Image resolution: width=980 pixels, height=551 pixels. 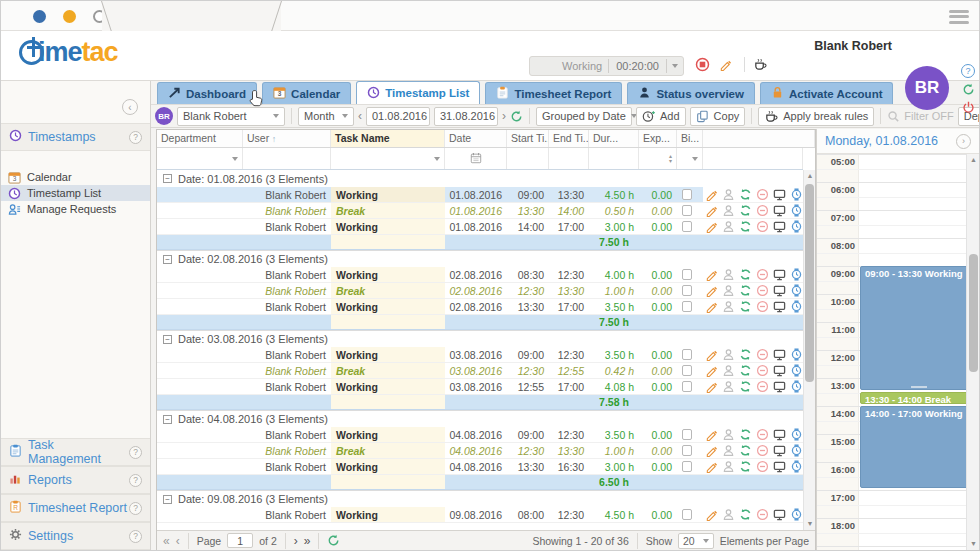 I want to click on tab-status-overview: Status overview, so click(x=691, y=93).